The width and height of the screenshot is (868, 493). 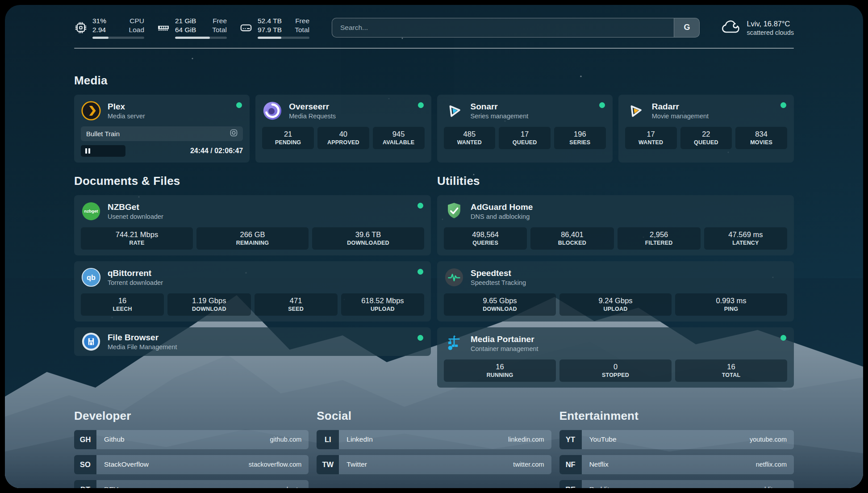 I want to click on service-card-adguard: AdGuard Home DNS and adblocking 498,564 …, so click(x=615, y=225).